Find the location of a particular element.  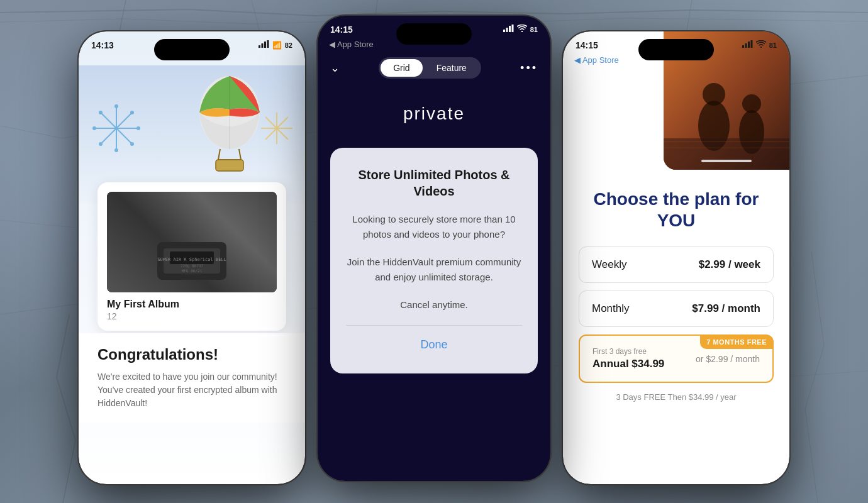

plan-free-badge: 7 MONTHS FREE is located at coordinates (737, 342).